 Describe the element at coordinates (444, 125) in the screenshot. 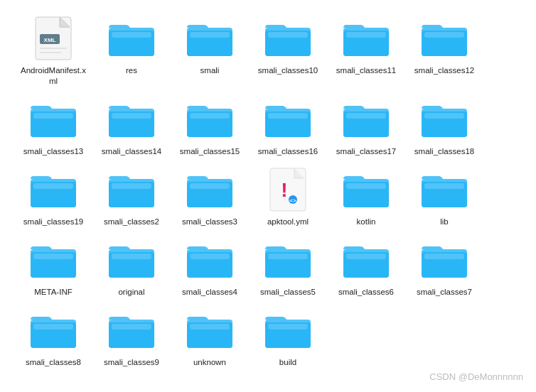

I see `file-item-smali_classes18: smali_classes18` at that location.